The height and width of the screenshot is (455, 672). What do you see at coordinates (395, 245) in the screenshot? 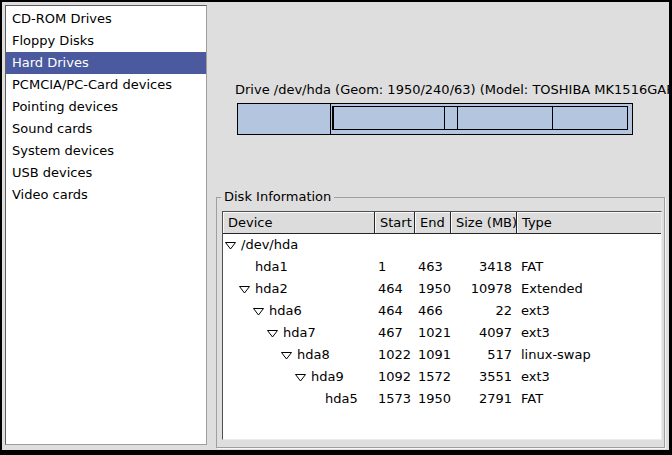
I see `start-cell` at bounding box center [395, 245].